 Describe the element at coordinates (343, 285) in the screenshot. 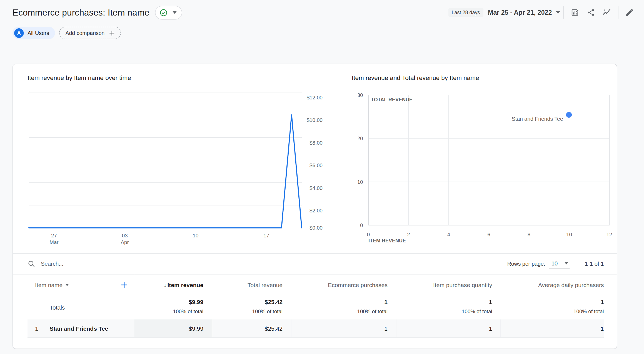

I see `column-header-ecommerce-purchases: Ecommerce purchases` at that location.